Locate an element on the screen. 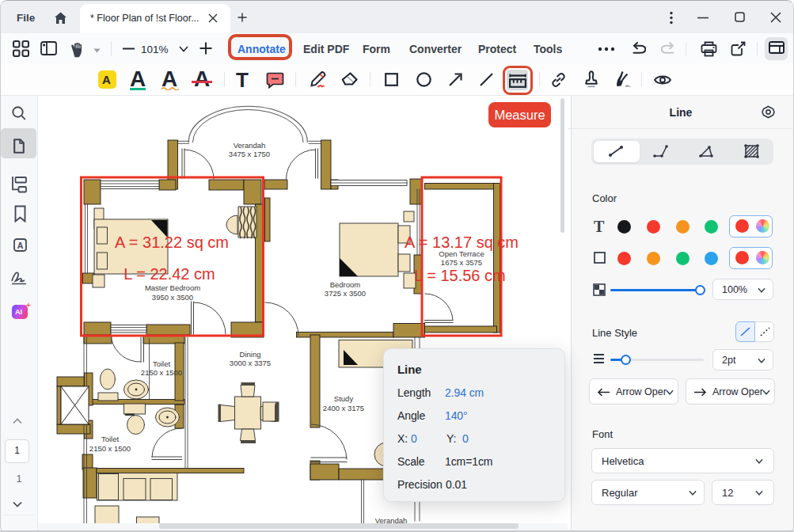 The height and width of the screenshot is (532, 794). svg-text: A is located at coordinates (21, 245).